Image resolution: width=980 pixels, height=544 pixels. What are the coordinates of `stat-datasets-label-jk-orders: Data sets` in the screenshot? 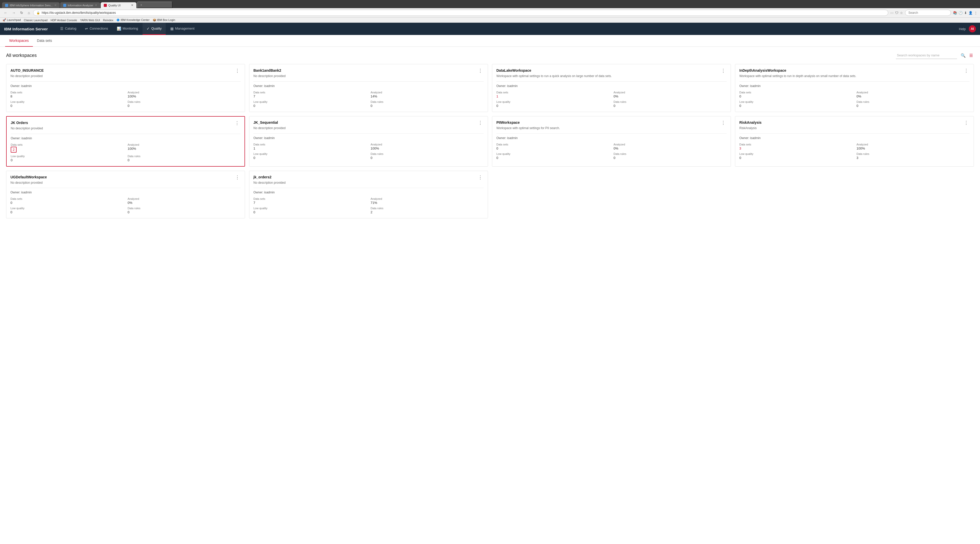 It's located at (67, 145).